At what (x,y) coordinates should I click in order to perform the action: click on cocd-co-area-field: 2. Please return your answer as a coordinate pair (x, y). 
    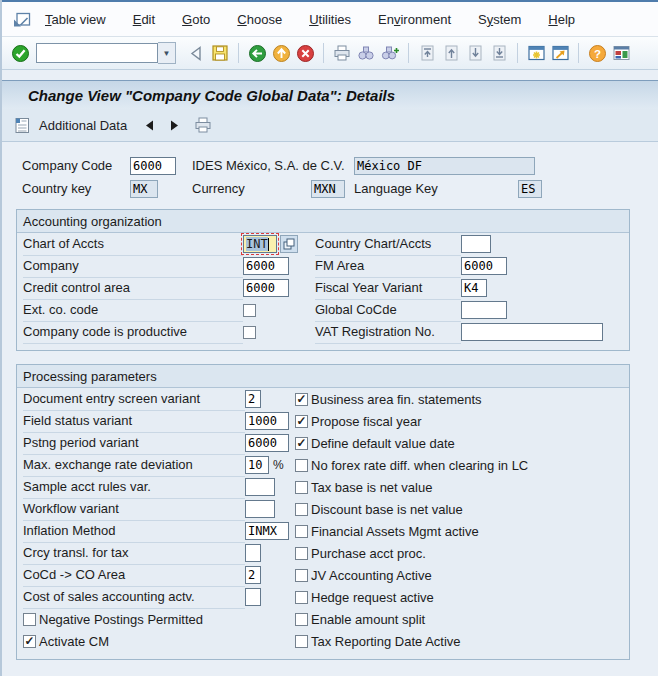
    Looking at the image, I should click on (253, 575).